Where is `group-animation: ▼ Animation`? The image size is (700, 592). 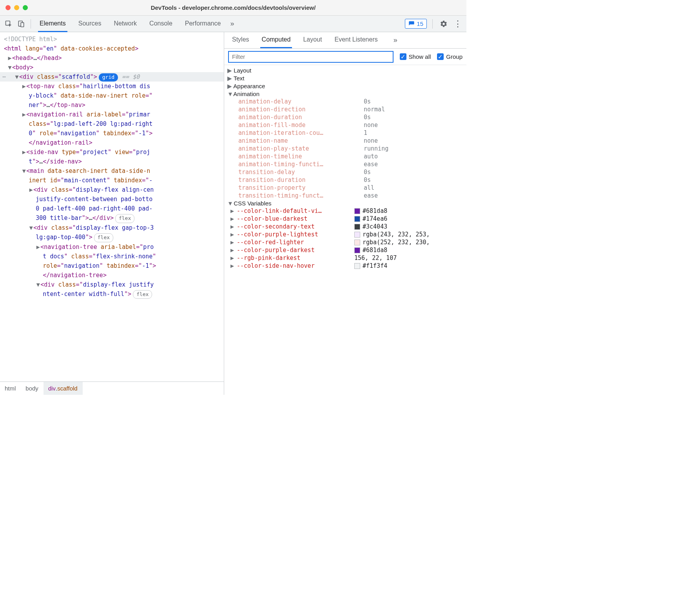 group-animation: ▼ Animation is located at coordinates (345, 94).